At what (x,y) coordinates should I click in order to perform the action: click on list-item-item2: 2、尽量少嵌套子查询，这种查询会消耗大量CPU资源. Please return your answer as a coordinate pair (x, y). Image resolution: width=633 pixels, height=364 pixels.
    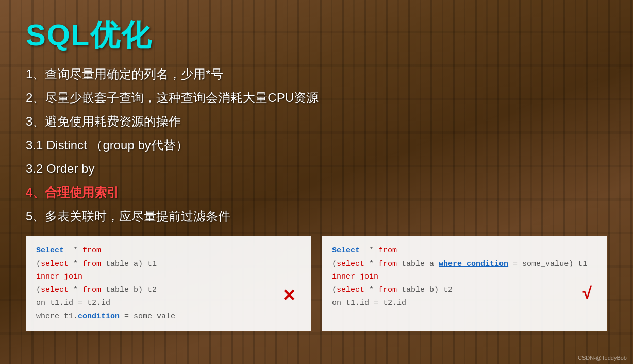
    Looking at the image, I should click on (316, 98).